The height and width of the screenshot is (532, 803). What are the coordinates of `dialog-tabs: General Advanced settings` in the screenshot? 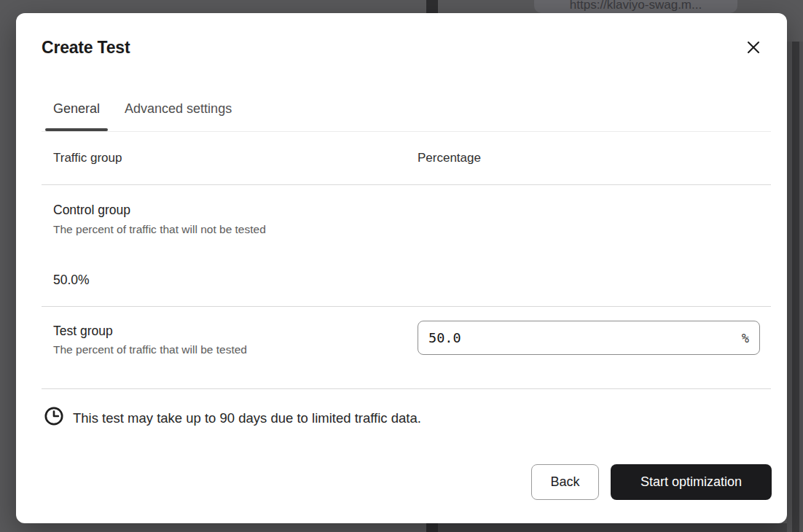 It's located at (407, 109).